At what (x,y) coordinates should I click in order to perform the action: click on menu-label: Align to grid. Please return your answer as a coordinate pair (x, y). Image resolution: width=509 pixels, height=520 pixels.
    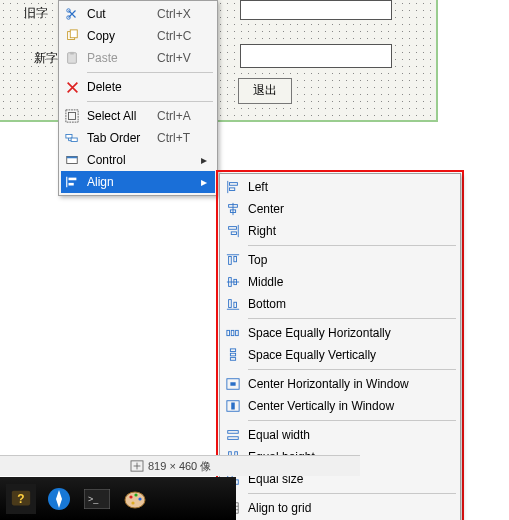
    Looking at the image, I should click on (347, 508).